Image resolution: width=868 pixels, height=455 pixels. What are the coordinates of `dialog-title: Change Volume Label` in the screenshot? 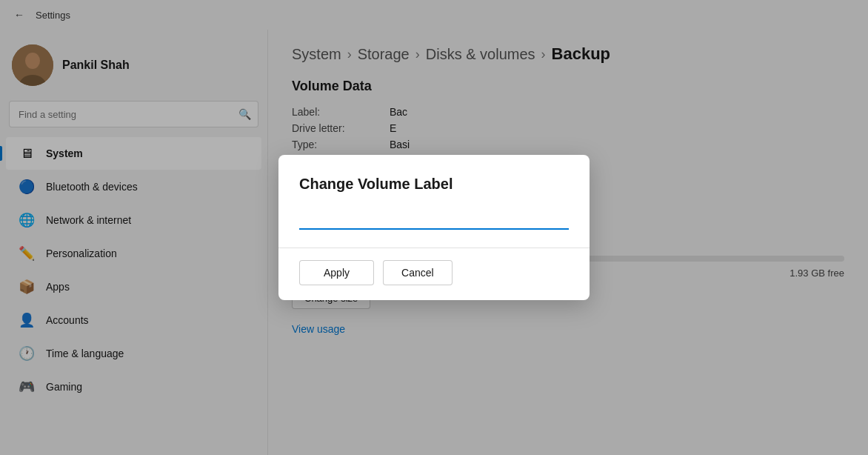 It's located at (434, 184).